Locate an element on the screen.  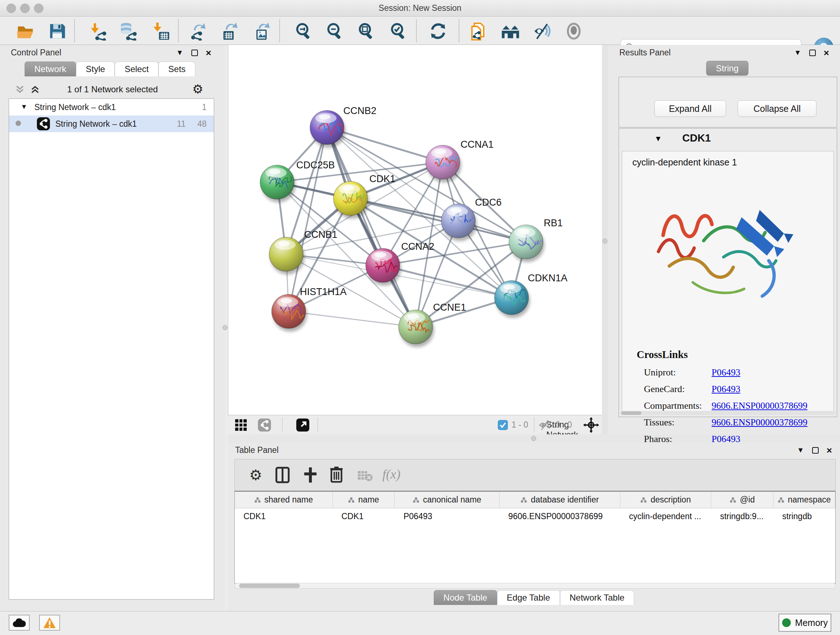
entry-expander-icon: ▼ is located at coordinates (658, 138).